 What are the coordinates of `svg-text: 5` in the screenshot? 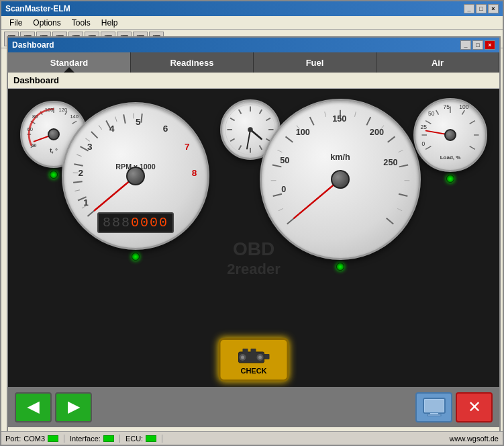 It's located at (138, 122).